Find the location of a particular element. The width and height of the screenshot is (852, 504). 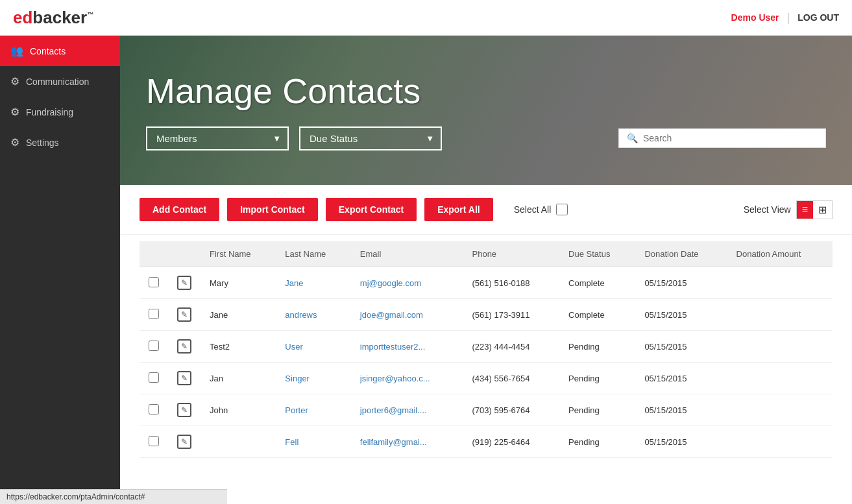

export-contact-button: Export Contact is located at coordinates (371, 210).